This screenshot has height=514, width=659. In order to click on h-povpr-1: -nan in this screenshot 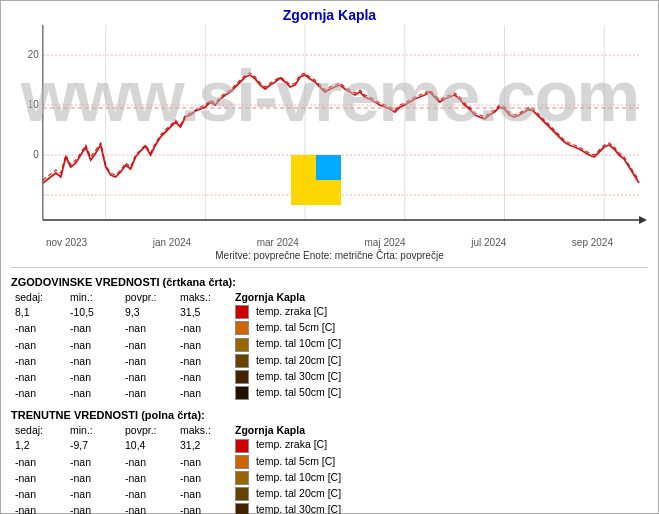, I will do `click(148, 328)`.